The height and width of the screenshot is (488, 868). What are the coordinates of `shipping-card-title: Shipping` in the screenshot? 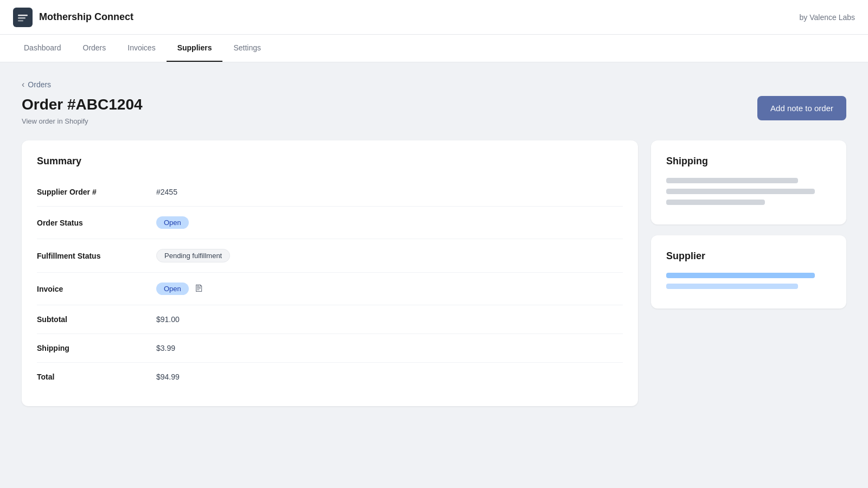 It's located at (749, 162).